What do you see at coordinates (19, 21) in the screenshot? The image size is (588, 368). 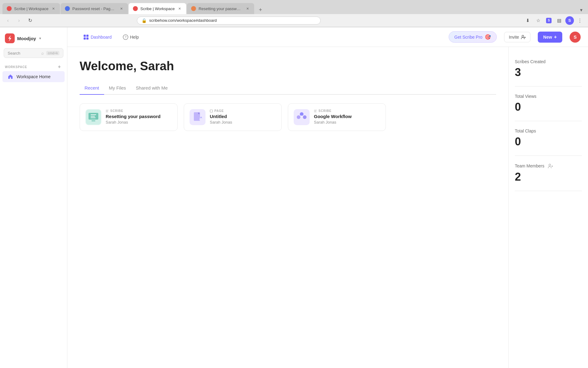 I see `forward-button: ›` at bounding box center [19, 21].